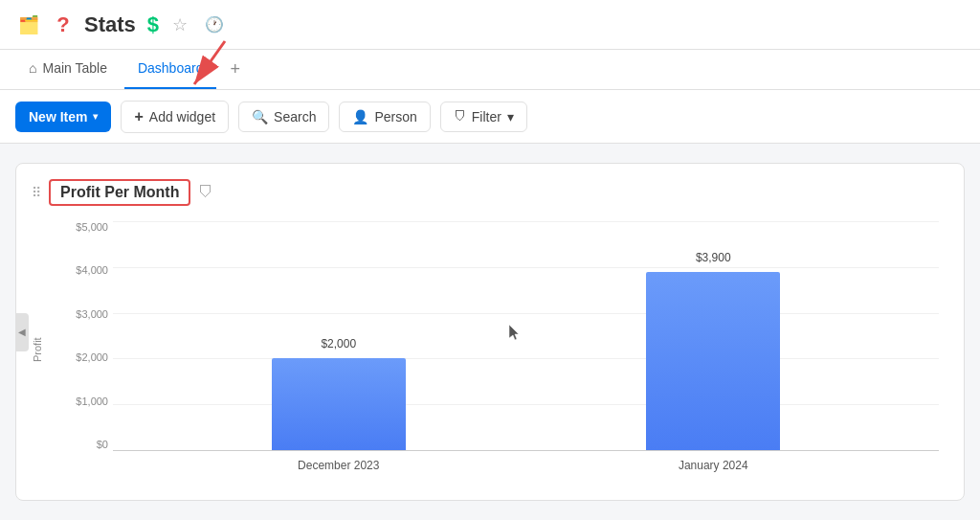 The image size is (980, 520). Describe the element at coordinates (490, 25) in the screenshot. I see `top-bar: 🗂️ ? Stats $ ☆ 🕐` at that location.